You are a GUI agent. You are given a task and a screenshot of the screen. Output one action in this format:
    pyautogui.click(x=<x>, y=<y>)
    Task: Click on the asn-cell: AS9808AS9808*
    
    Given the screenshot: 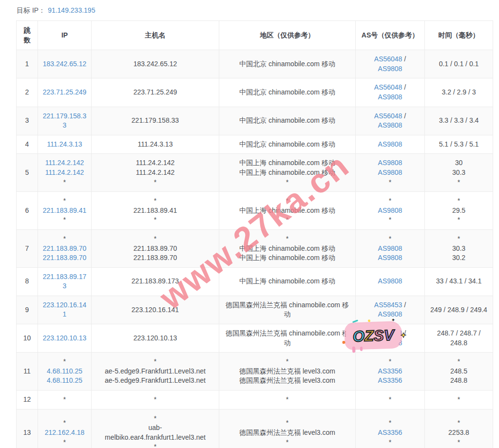 What is the action you would take?
    pyautogui.click(x=390, y=173)
    